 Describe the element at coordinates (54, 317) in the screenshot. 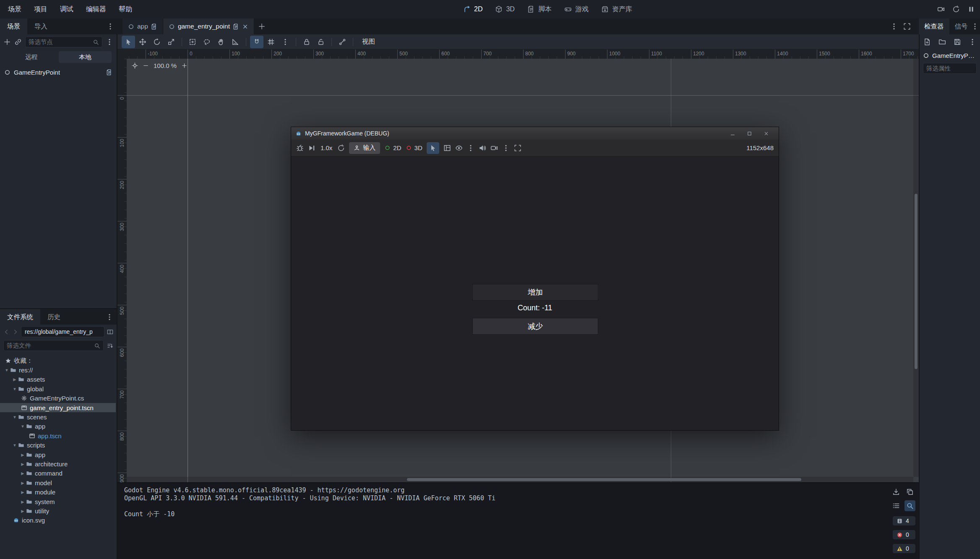

I see `tab-history: 历史` at that location.